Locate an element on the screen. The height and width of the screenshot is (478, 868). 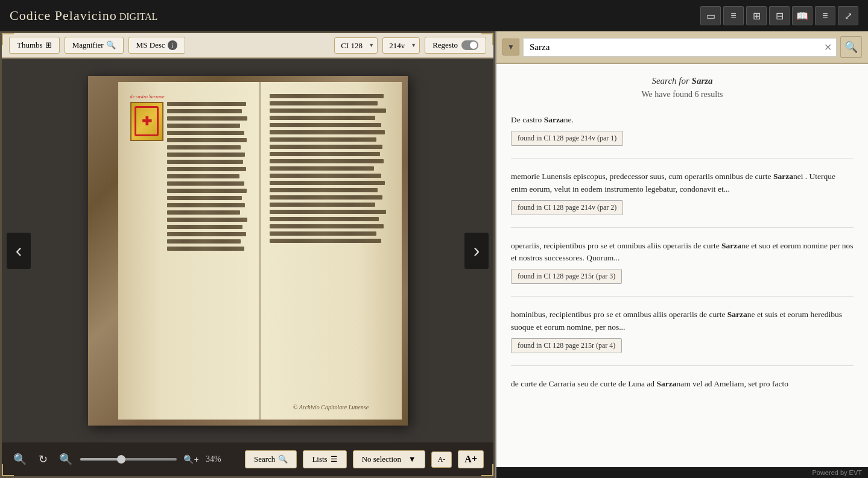
search-bottom-icon: 🔍 is located at coordinates (283, 459).